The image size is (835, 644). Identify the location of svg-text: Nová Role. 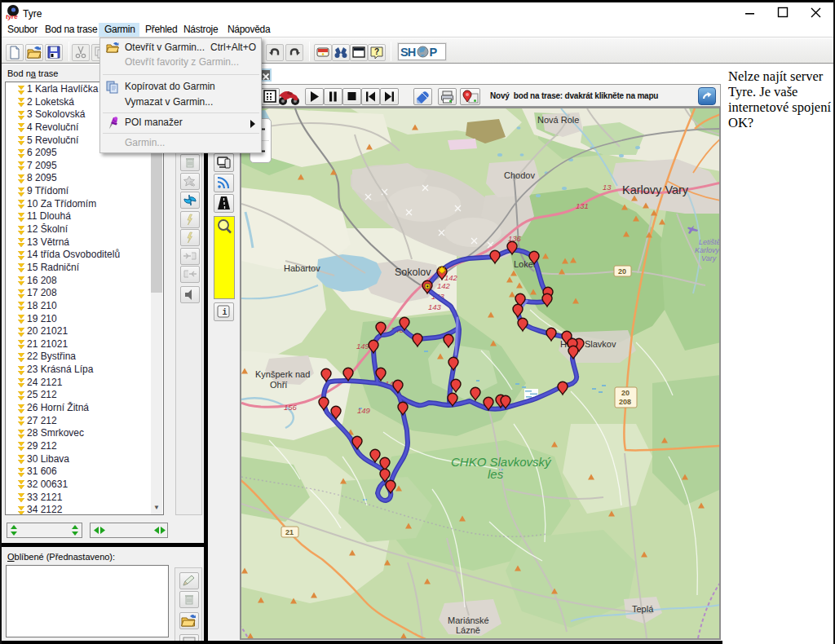
(558, 120).